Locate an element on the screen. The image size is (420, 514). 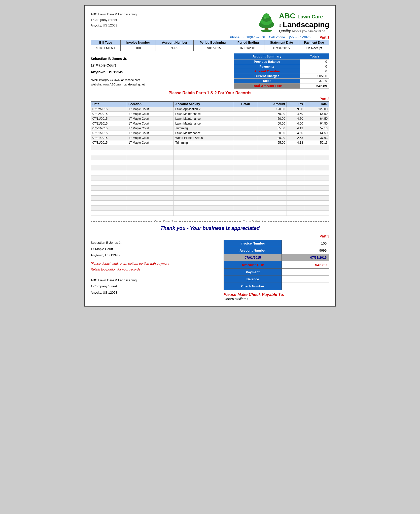
logo-tagline: Quality service you can count on. is located at coordinates (304, 31).